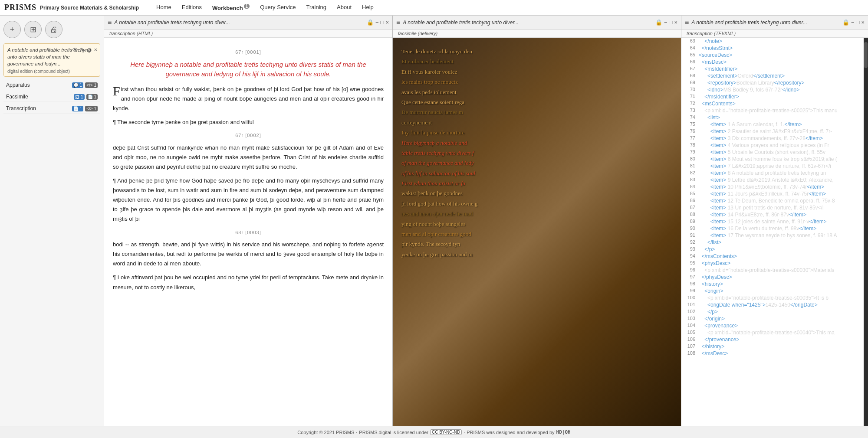 This screenshot has height=438, width=868. Describe the element at coordinates (537, 143) in the screenshot. I see `manuscript-line: Here bigynneþ a notable and` at that location.